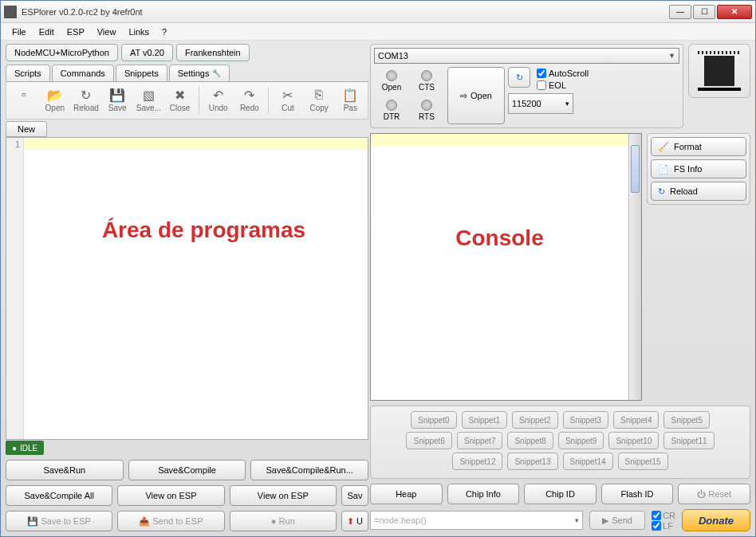  Describe the element at coordinates (526, 56) in the screenshot. I see `com-port-select: COM13` at that location.